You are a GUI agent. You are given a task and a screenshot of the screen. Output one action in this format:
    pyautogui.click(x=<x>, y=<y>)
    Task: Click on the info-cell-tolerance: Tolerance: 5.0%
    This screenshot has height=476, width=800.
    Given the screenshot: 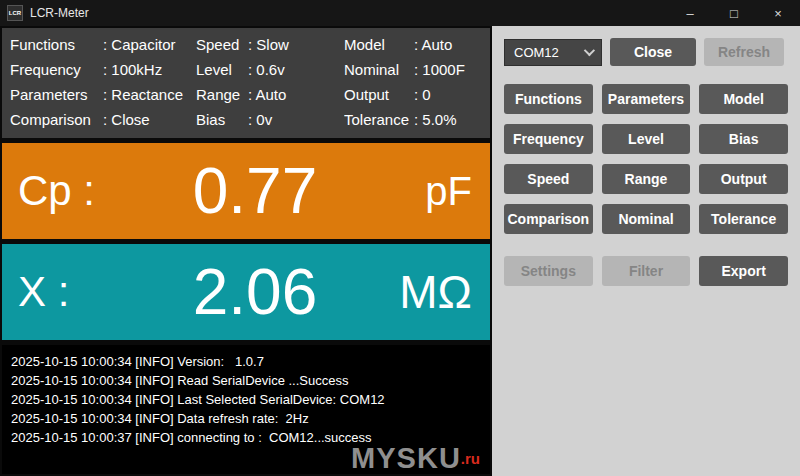 What is the action you would take?
    pyautogui.click(x=413, y=120)
    